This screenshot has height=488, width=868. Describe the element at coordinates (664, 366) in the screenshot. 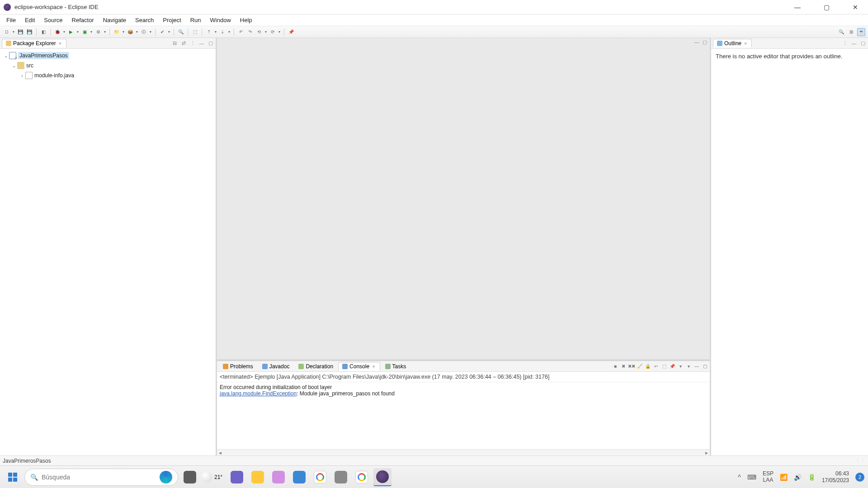

I see `show-console-icon: ⬚` at that location.